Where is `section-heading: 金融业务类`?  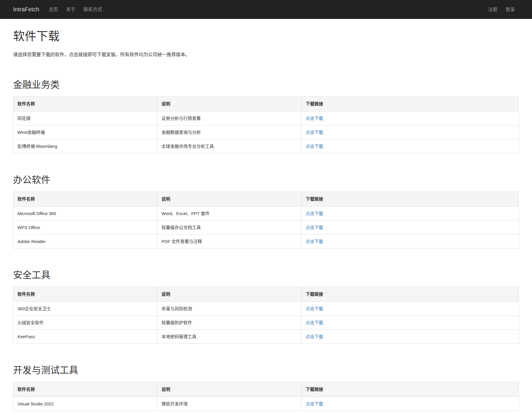 section-heading: 金融业务类 is located at coordinates (266, 85).